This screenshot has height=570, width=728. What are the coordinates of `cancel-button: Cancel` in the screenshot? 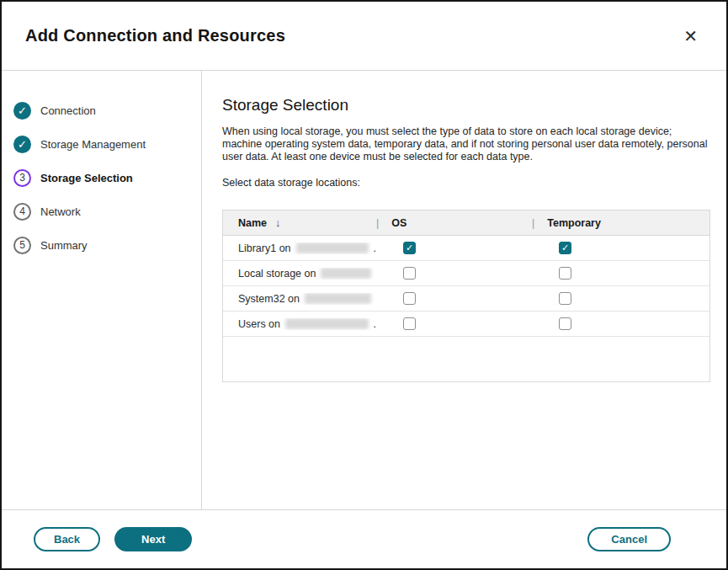 It's located at (630, 539).